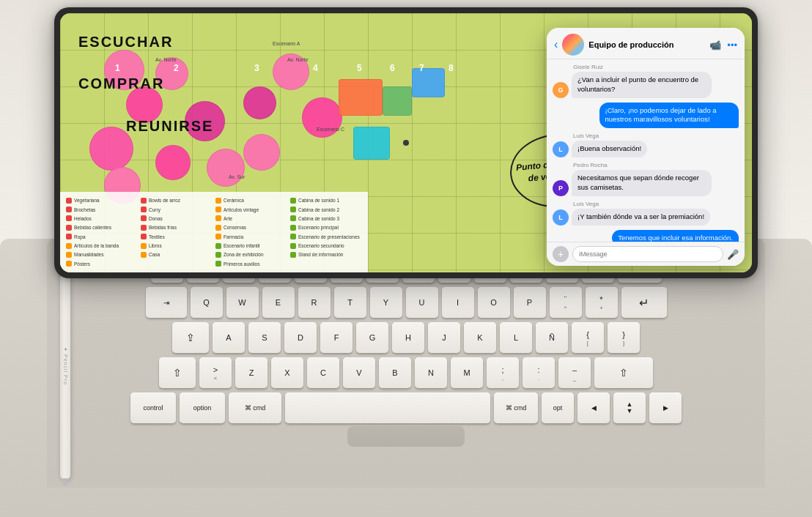 This screenshot has height=517, width=812. I want to click on ipad-camera, so click(406, 143).